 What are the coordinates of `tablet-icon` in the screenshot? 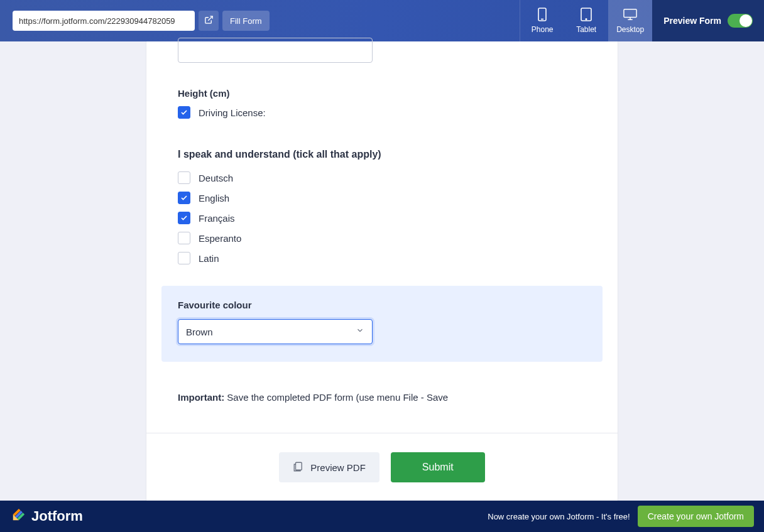 It's located at (586, 14).